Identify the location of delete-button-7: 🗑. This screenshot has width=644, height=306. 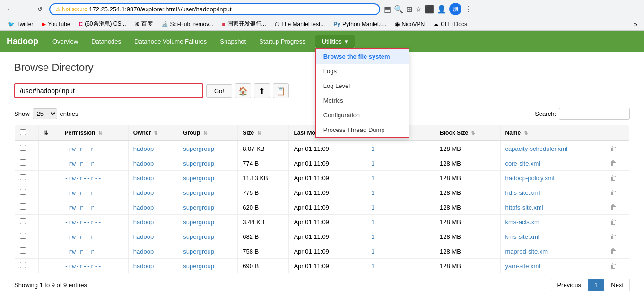
(613, 251).